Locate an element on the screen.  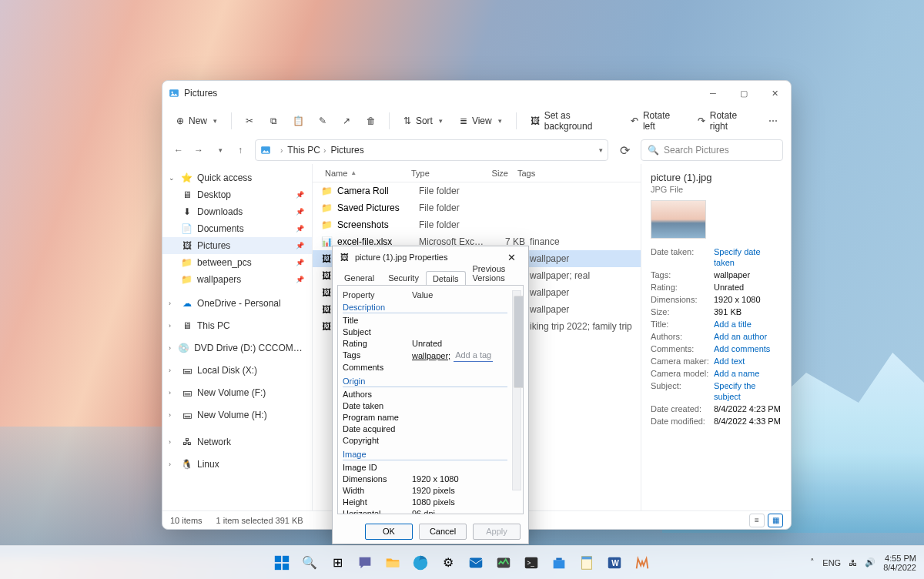
copy-button: ⧉ is located at coordinates (274, 121).